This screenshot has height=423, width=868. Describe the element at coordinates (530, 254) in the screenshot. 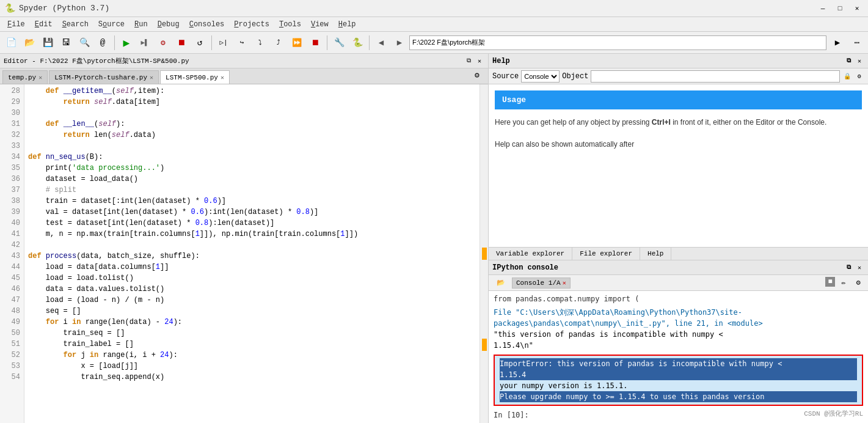

I see `tab-variable-explorer: Variable explorer` at that location.